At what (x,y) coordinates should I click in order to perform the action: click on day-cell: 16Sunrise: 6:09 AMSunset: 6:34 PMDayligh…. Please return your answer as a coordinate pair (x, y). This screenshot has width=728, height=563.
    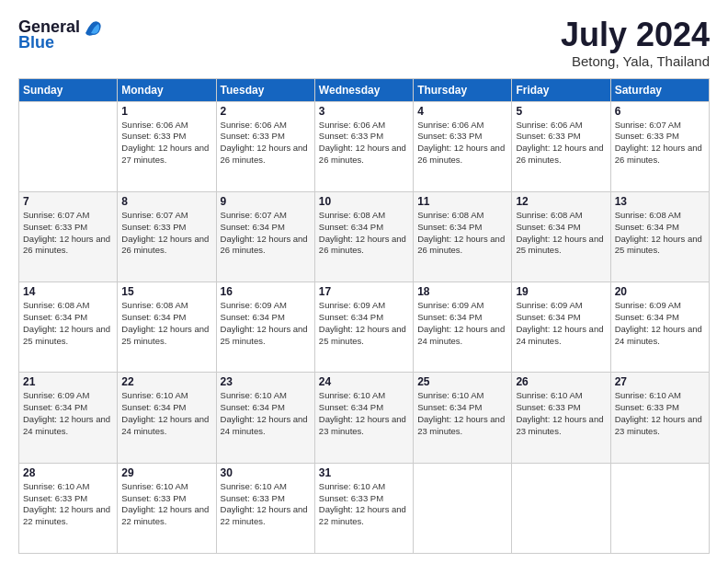
    Looking at the image, I should click on (265, 327).